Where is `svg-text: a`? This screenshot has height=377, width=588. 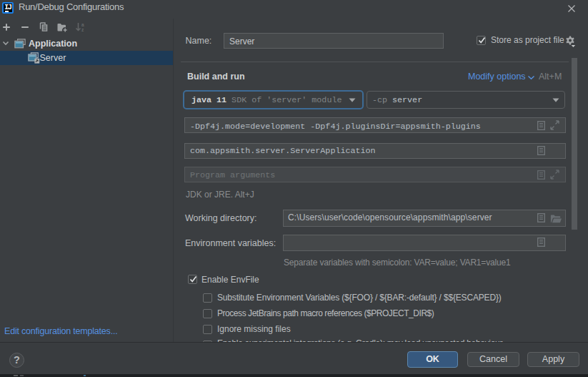
svg-text: a is located at coordinates (83, 24).